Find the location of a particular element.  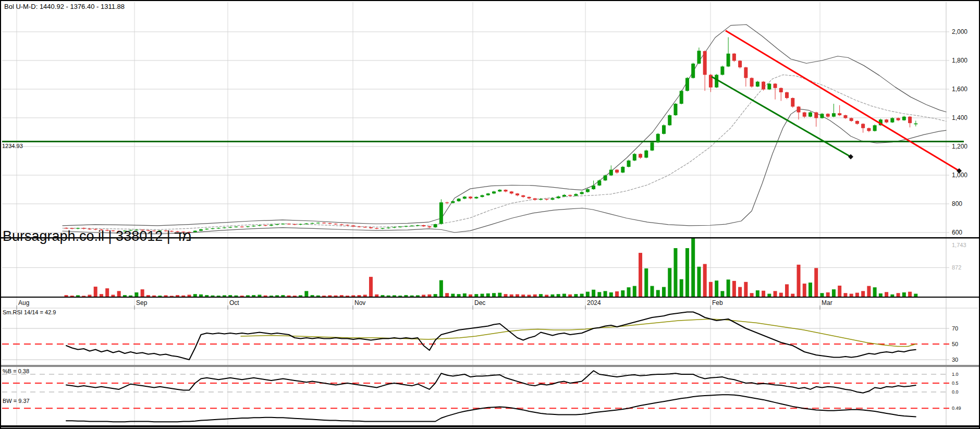

rsi-axis-label: 30 is located at coordinates (955, 360).